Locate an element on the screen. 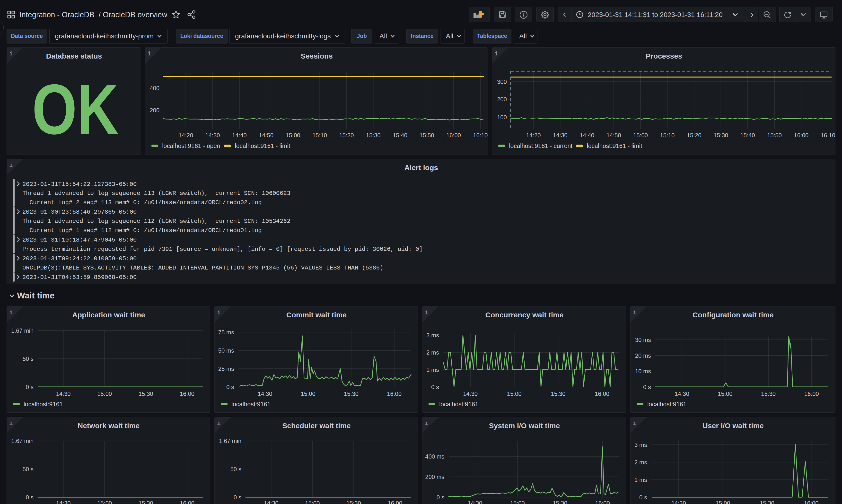 This screenshot has width=842, height=504. svg-text: 15:20 is located at coordinates (346, 135).